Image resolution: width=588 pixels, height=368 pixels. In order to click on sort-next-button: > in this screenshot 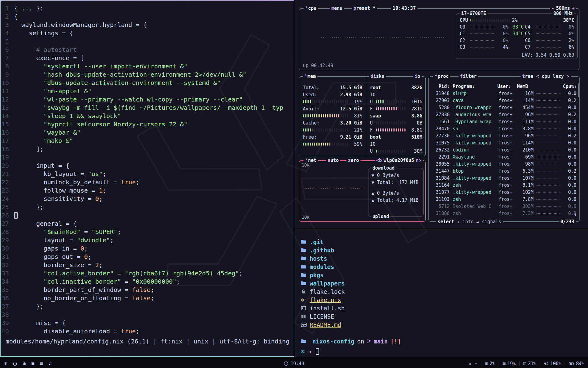, I will do `click(568, 76)`.